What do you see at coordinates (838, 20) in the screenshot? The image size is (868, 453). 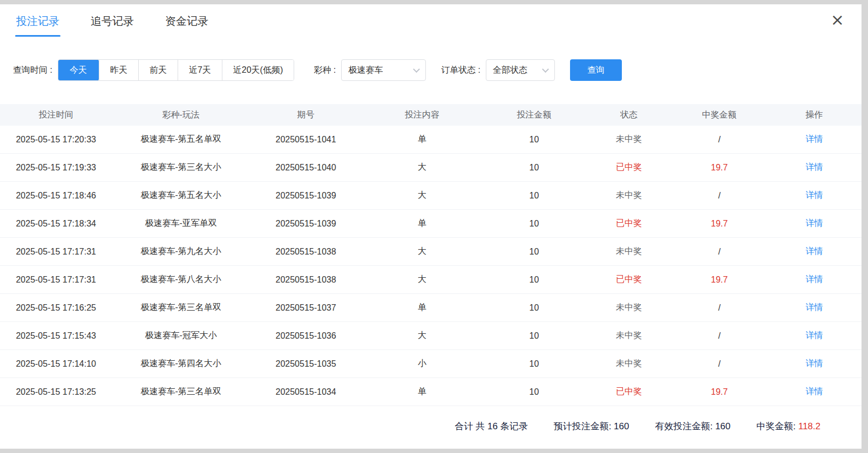 I see `close-icon: ×` at bounding box center [838, 20].